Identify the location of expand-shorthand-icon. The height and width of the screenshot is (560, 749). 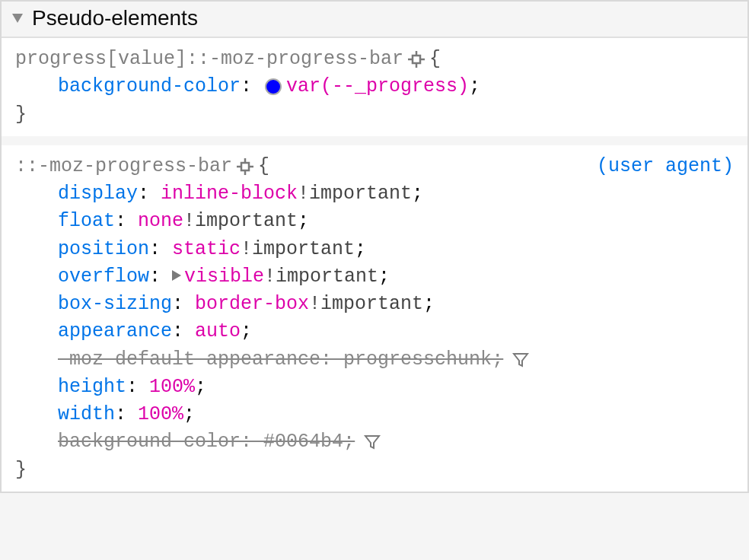
(177, 277).